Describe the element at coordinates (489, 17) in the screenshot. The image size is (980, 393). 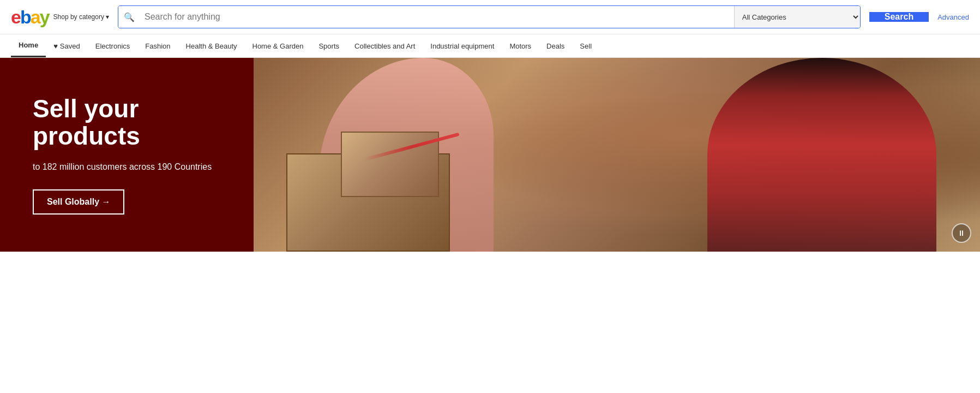
I see `search-bar: 🔍 All Categories All CategoriesAntiquesA…` at that location.